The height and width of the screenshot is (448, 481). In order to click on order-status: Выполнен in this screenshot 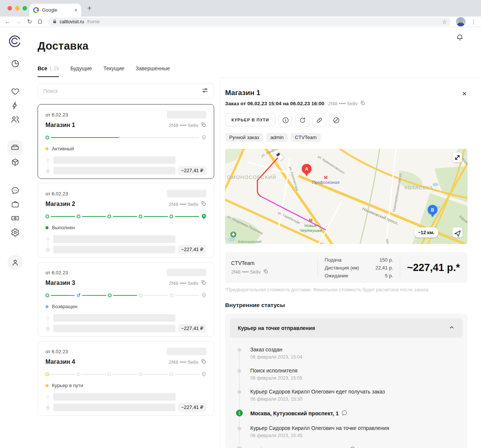, I will do `click(126, 228)`.